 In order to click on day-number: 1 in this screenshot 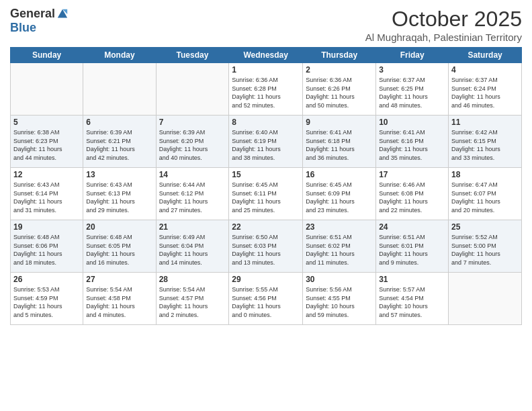, I will do `click(266, 70)`.